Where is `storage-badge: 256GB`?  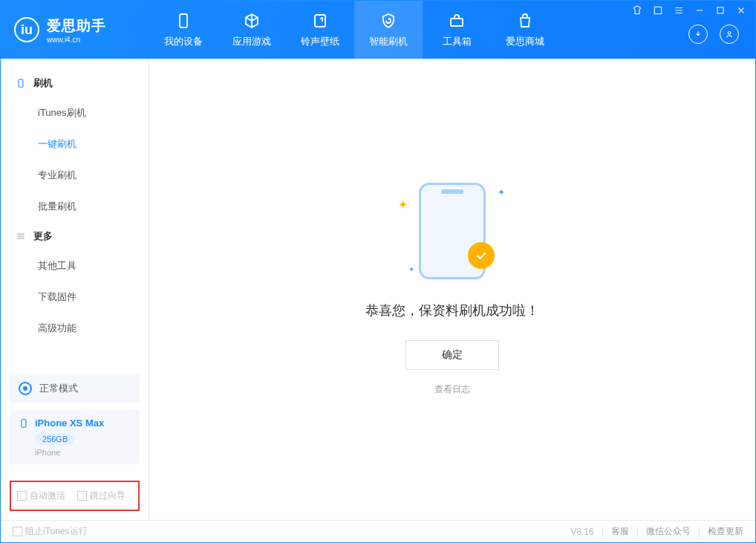 storage-badge: 256GB is located at coordinates (55, 439).